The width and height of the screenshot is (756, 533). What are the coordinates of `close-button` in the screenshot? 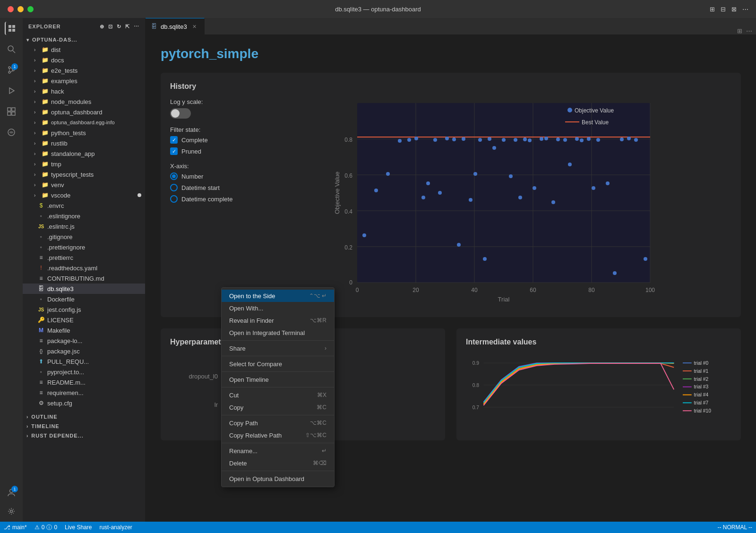 It's located at (10, 9).